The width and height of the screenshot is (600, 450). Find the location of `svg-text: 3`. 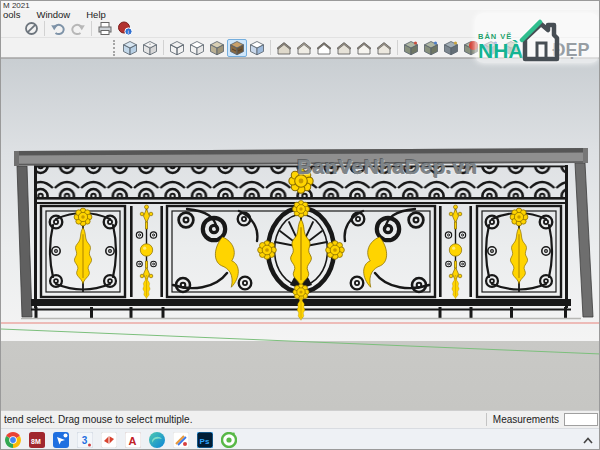

svg-text: 3 is located at coordinates (85, 440).